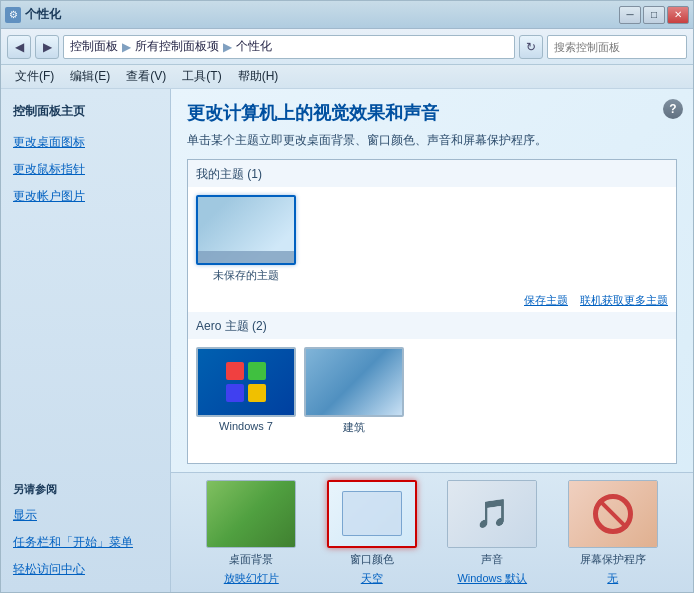  I want to click on window-icon: ⚙, so click(13, 15).